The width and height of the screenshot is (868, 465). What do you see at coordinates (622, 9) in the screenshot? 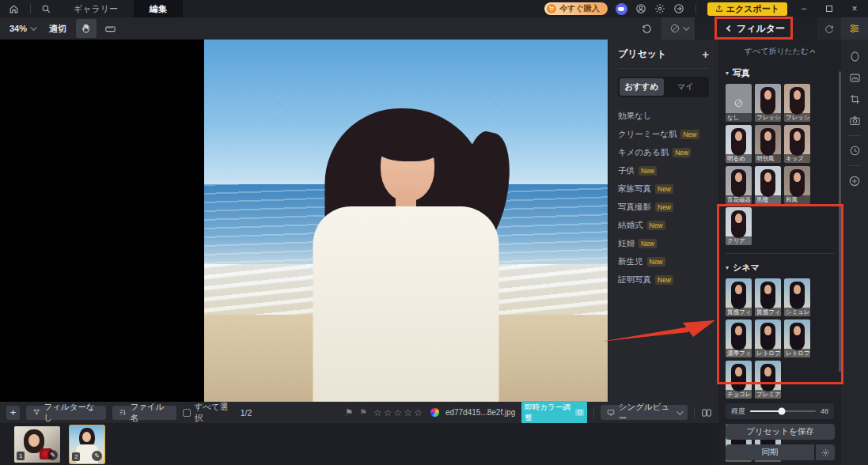
I see `discord-icon` at bounding box center [622, 9].